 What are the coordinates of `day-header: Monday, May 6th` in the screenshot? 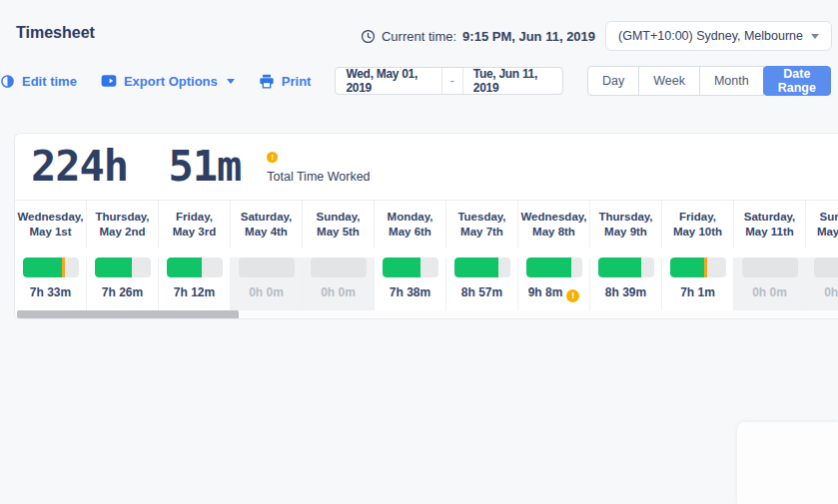 It's located at (411, 224).